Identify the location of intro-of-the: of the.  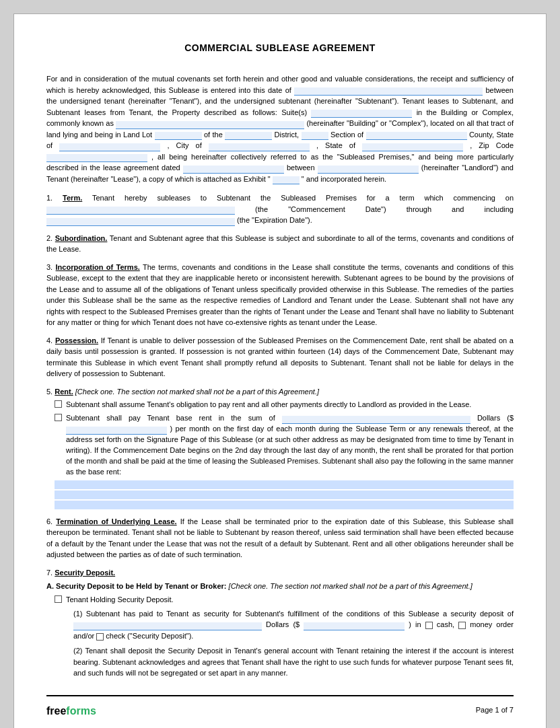
(213, 135).